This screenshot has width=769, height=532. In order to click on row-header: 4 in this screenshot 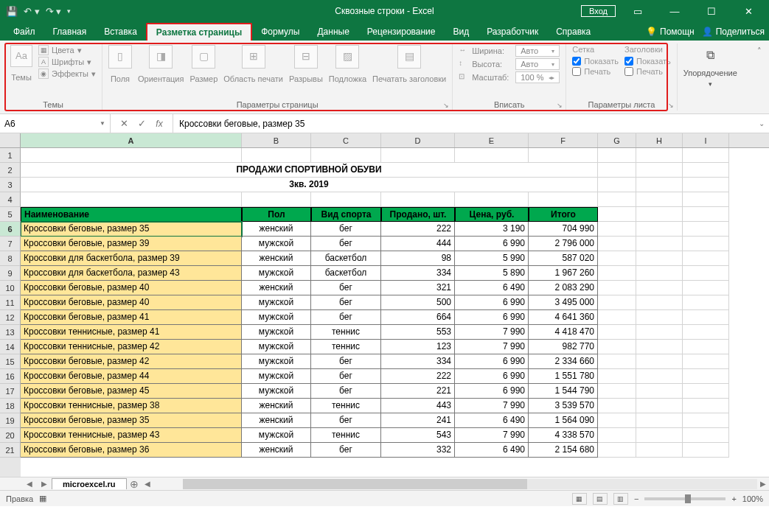, I will do `click(10, 200)`.